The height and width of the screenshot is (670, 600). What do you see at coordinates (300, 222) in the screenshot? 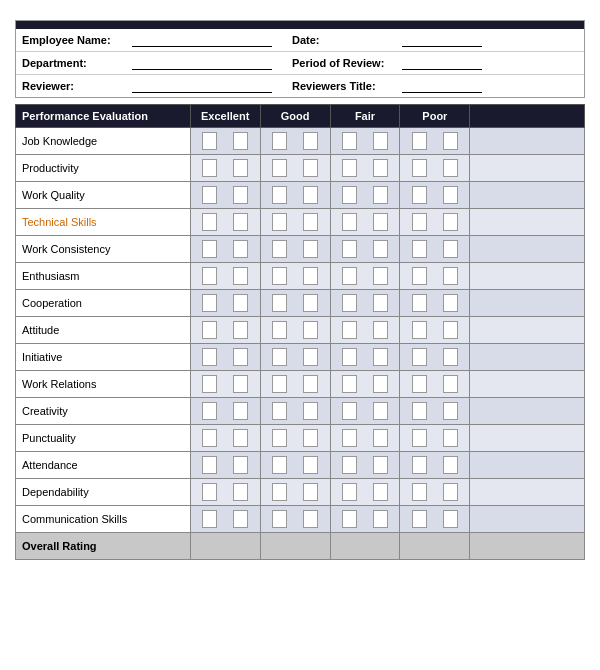
I see `table-row: Technical Skills` at bounding box center [300, 222].